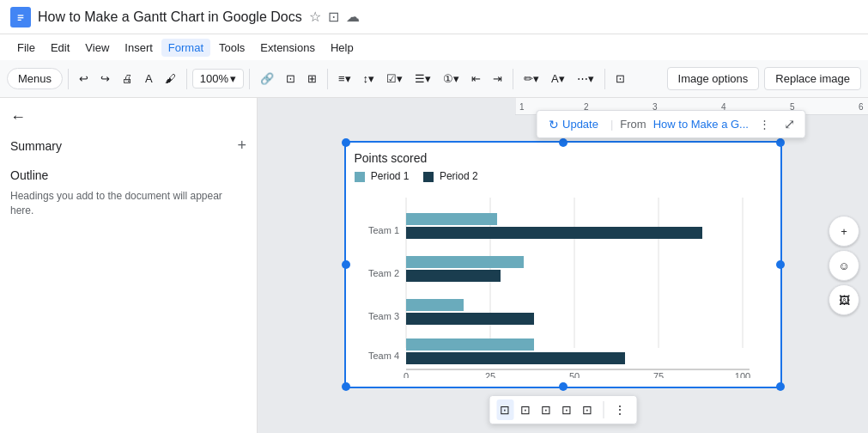 Image resolution: width=868 pixels, height=433 pixels. What do you see at coordinates (34, 79) in the screenshot?
I see `menus-button: Menus` at bounding box center [34, 79].